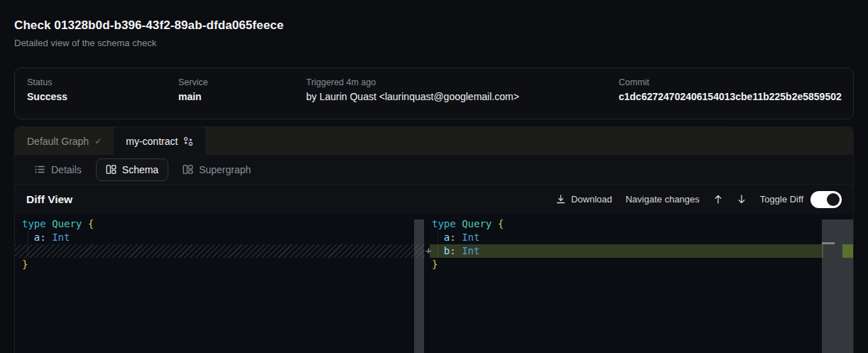 The width and height of the screenshot is (868, 353). I want to click on tab-schema: Schema, so click(132, 170).